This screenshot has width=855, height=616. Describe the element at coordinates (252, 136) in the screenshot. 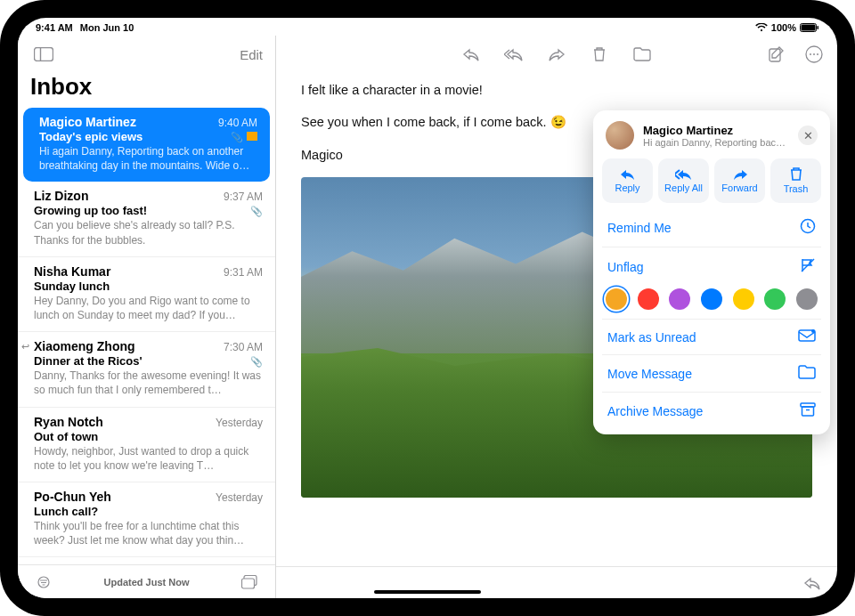

I see `flag-icon` at that location.